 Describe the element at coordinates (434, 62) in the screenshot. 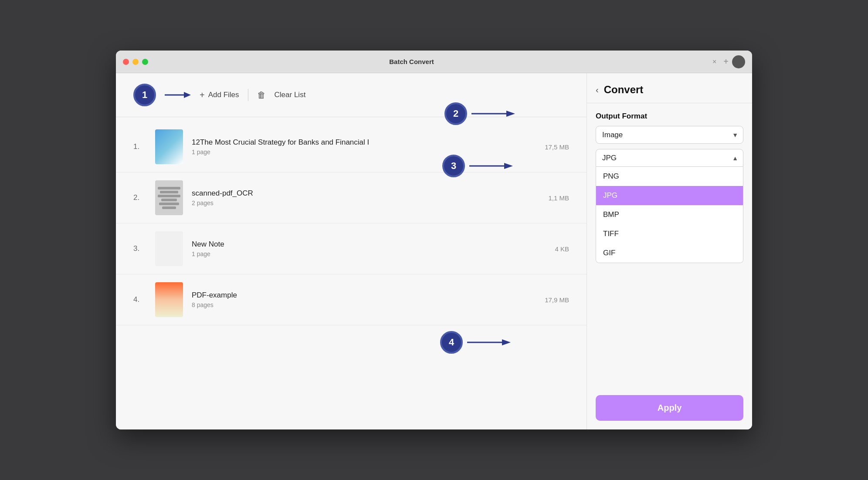

I see `titlebar: Batch Convert × +` at that location.